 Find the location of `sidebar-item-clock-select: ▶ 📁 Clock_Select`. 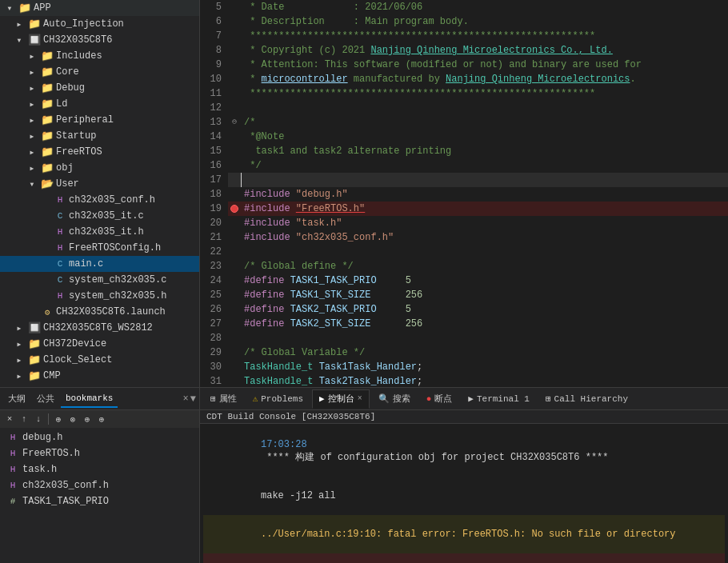

sidebar-item-clock-select: ▶ 📁 Clock_Select is located at coordinates (99, 360).